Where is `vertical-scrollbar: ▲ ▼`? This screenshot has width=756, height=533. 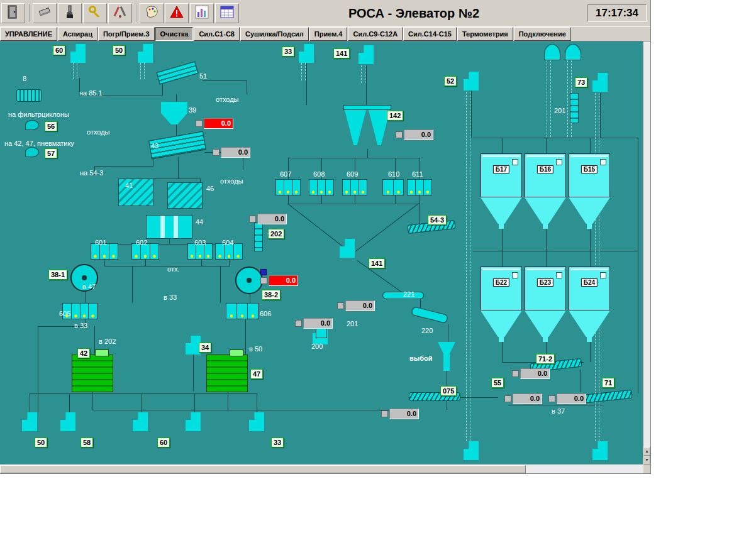
vertical-scrollbar: ▲ ▼ is located at coordinates (647, 253).